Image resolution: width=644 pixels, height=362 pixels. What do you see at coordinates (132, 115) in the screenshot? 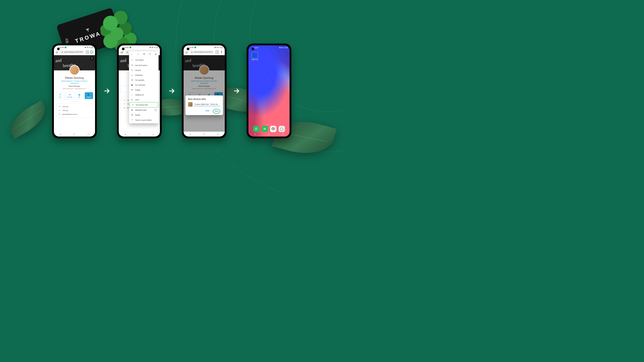
I see `gear-icon: ⚙` at bounding box center [132, 115].